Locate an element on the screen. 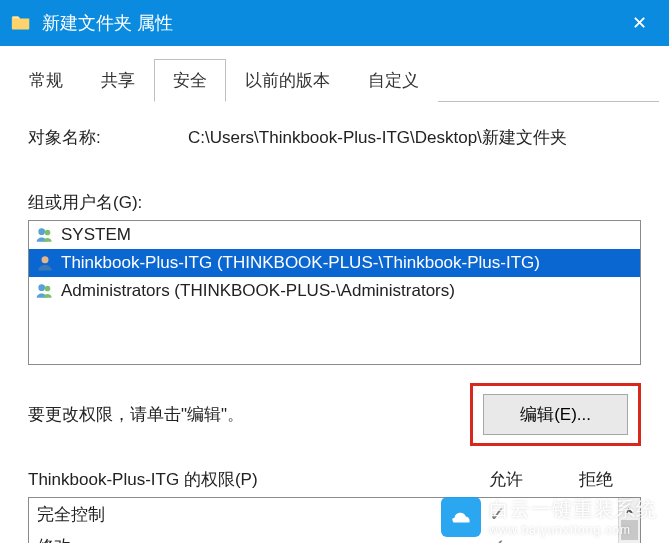 This screenshot has width=669, height=543. edit-hint-text: 要更改权限，请单击"编辑"。 is located at coordinates (249, 414).